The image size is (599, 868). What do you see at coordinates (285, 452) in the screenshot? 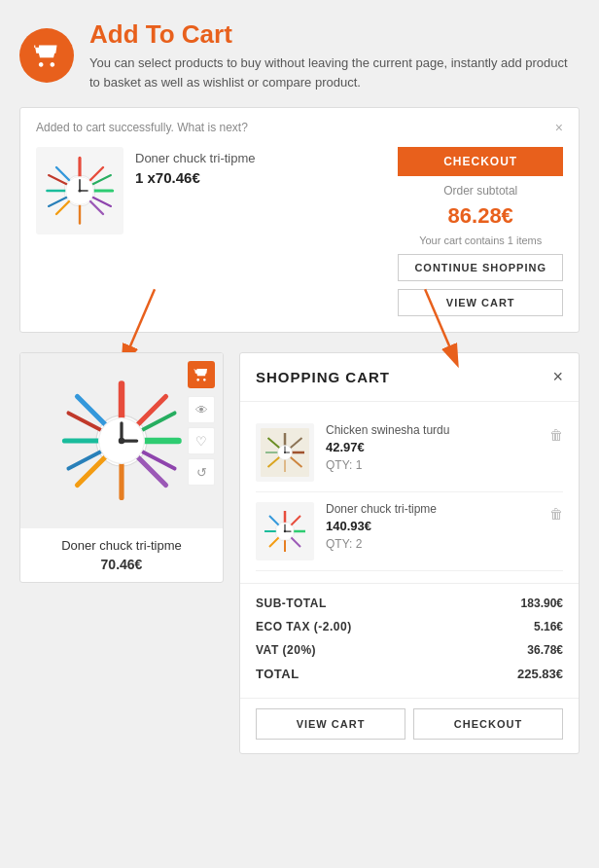
I see `cart-item-1-image` at bounding box center [285, 452].